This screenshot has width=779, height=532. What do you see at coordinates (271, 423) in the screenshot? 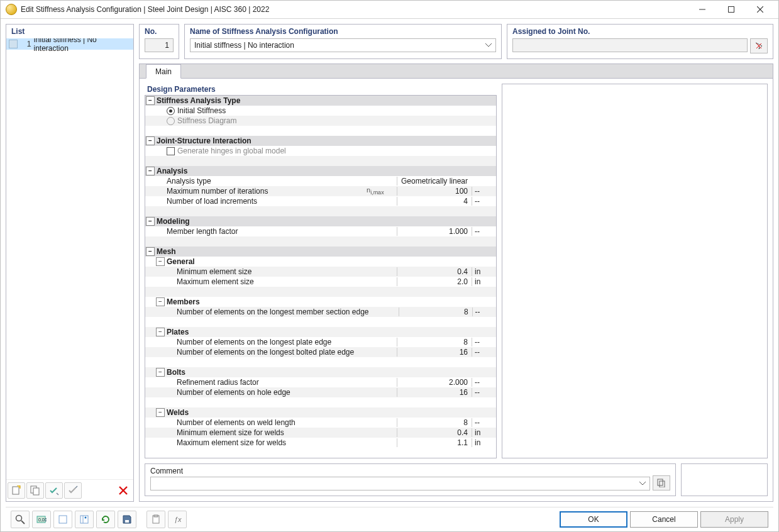
I see `param-weld-length-elements: Number of elements on weld length` at bounding box center [271, 423].